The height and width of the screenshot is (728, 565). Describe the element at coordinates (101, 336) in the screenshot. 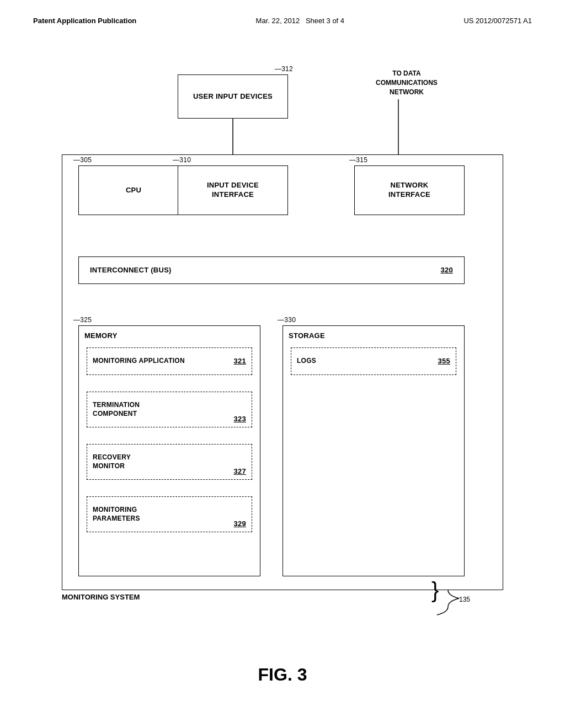

I see `memory-label: MEMORY` at that location.